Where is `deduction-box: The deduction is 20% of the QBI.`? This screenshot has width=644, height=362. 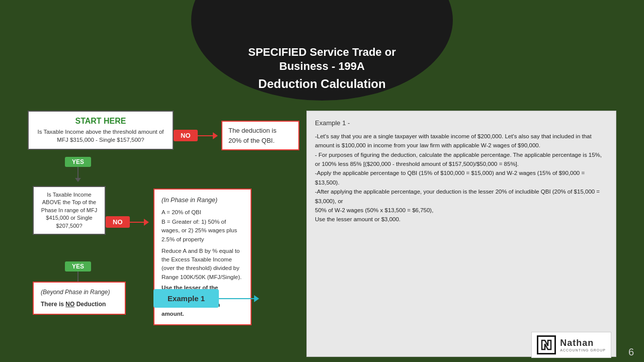 deduction-box: The deduction is 20% of the QBI. is located at coordinates (261, 136).